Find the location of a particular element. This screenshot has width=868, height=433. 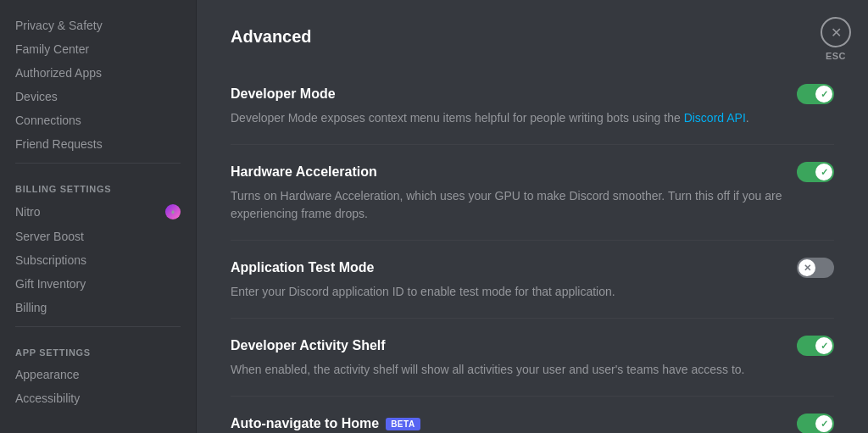

setting-header-hardware-acceleration: Hardware Acceleration✓ is located at coordinates (532, 172).